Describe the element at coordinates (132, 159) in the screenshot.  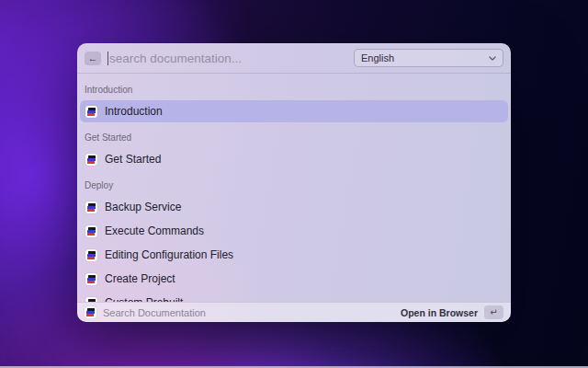
I see `result-item-label: Get Started` at that location.